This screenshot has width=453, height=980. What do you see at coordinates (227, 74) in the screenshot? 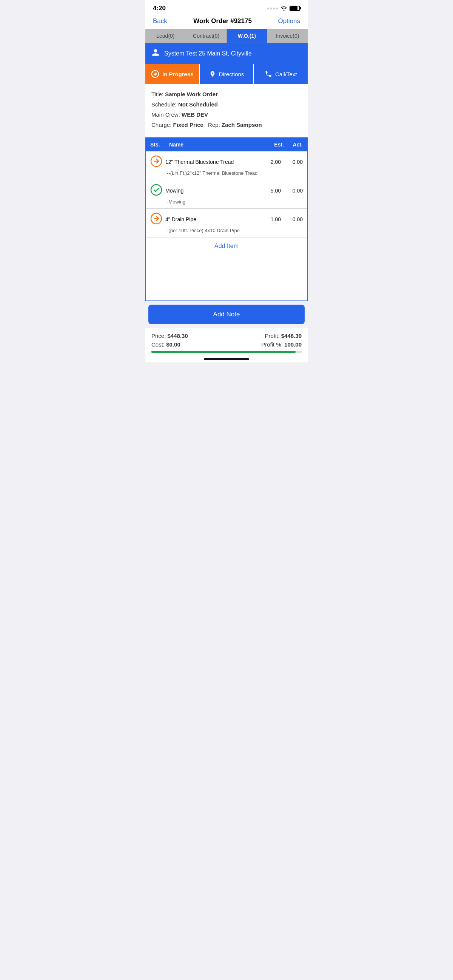
I see `action-buttons: In Progress Directions Call/Text` at bounding box center [227, 74].